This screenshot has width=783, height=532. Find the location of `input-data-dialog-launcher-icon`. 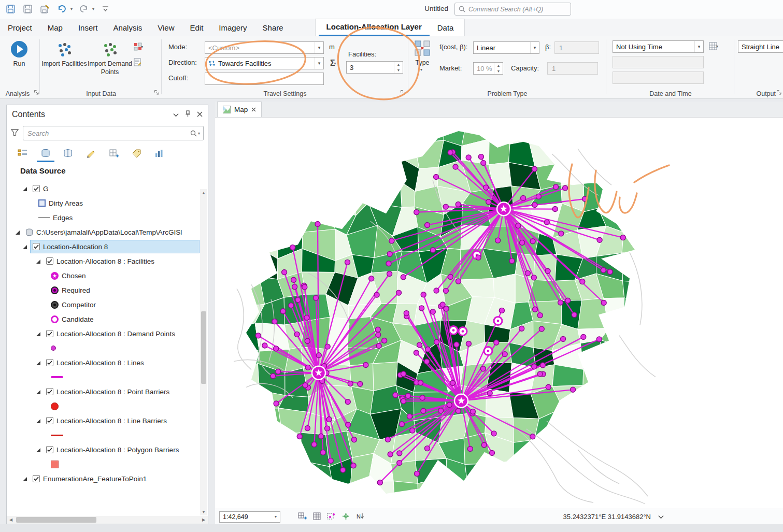

input-data-dialog-launcher-icon is located at coordinates (156, 93).